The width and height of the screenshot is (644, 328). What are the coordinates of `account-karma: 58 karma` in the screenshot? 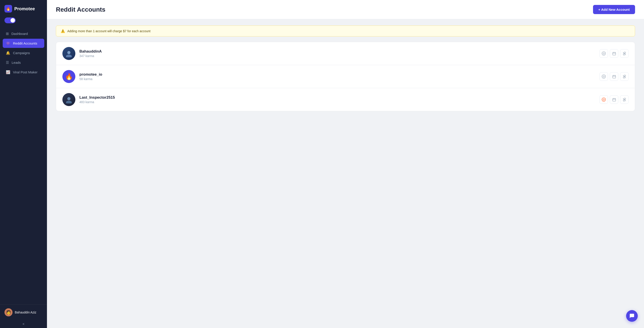 It's located at (338, 79).